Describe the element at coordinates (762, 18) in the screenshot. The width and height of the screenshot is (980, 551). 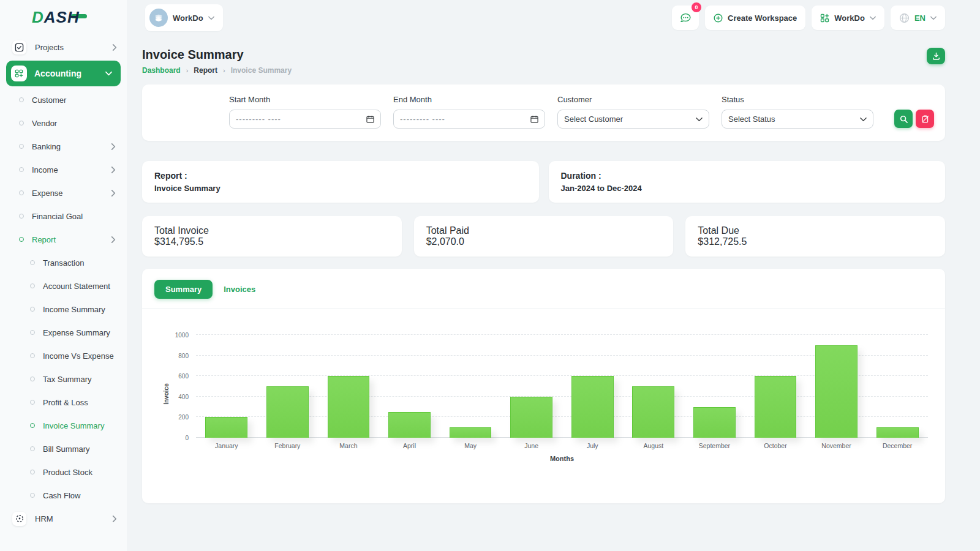
I see `create-workspace-label: Create Workspace` at that location.